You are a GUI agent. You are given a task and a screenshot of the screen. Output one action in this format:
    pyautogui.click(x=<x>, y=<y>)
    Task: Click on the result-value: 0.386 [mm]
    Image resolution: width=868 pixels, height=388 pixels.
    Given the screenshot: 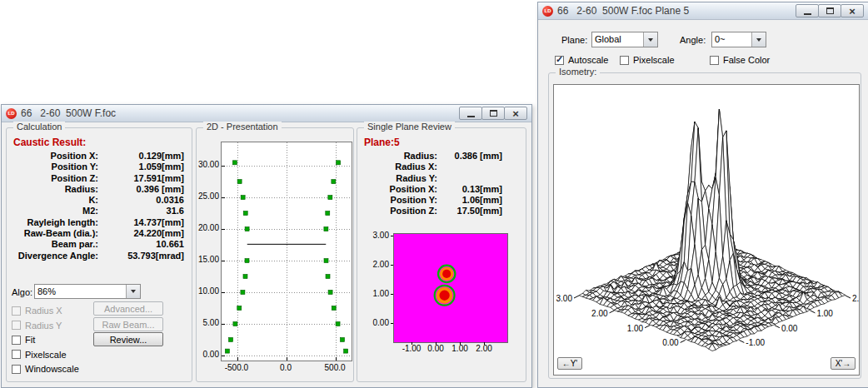 What is the action you would take?
    pyautogui.click(x=481, y=157)
    